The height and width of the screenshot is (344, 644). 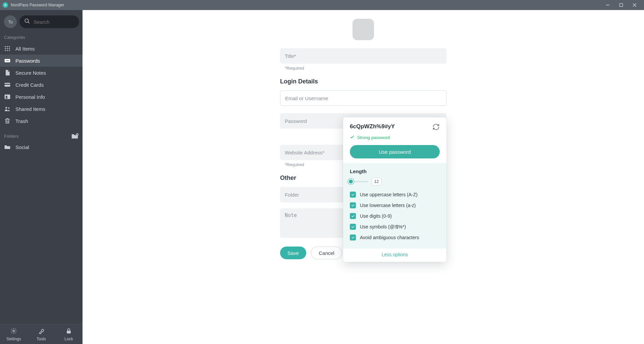 What do you see at coordinates (389, 237) in the screenshot?
I see `option-label: Avoid ambiguous characters` at bounding box center [389, 237].